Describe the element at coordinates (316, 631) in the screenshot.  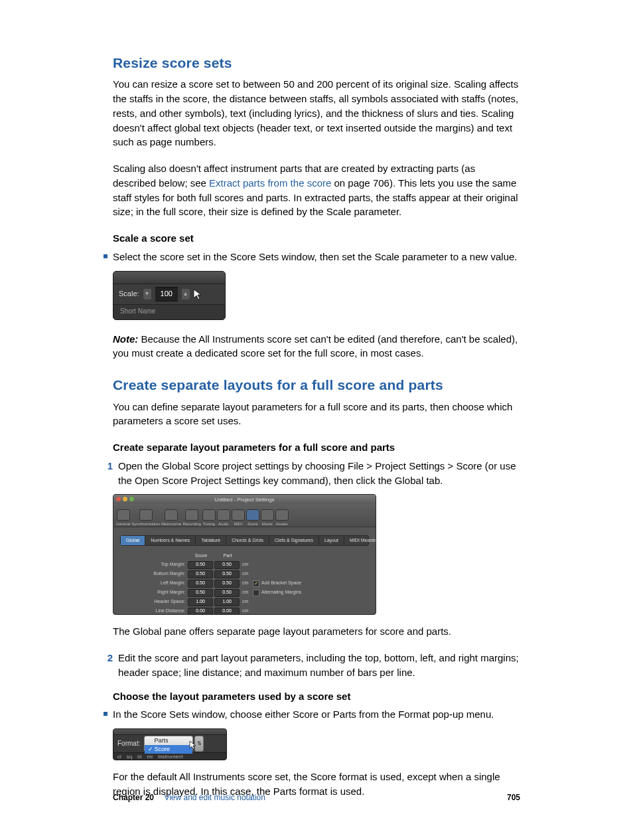
I see `figure-caption: The Global pane offers separate page lay…` at that location.